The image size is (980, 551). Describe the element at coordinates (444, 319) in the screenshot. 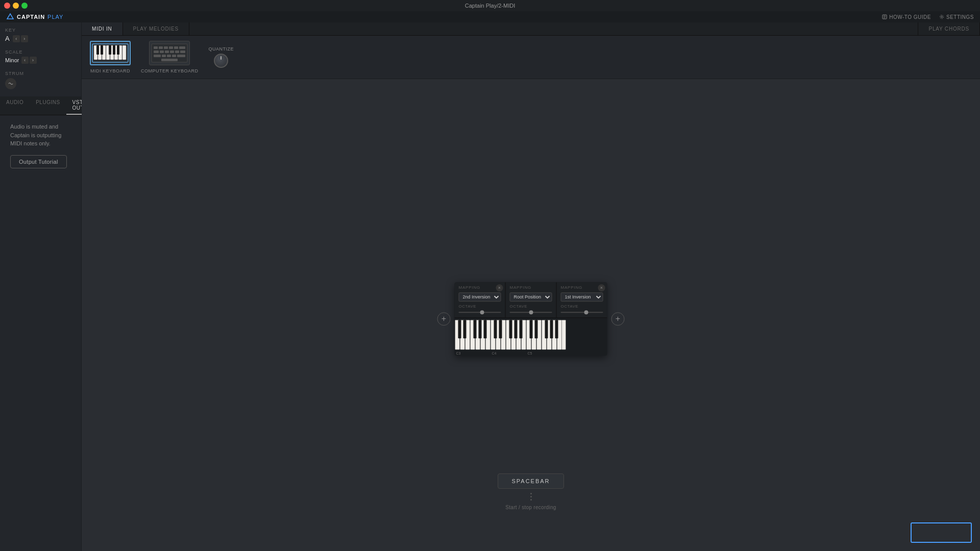

I see `add-left-button: +` at that location.